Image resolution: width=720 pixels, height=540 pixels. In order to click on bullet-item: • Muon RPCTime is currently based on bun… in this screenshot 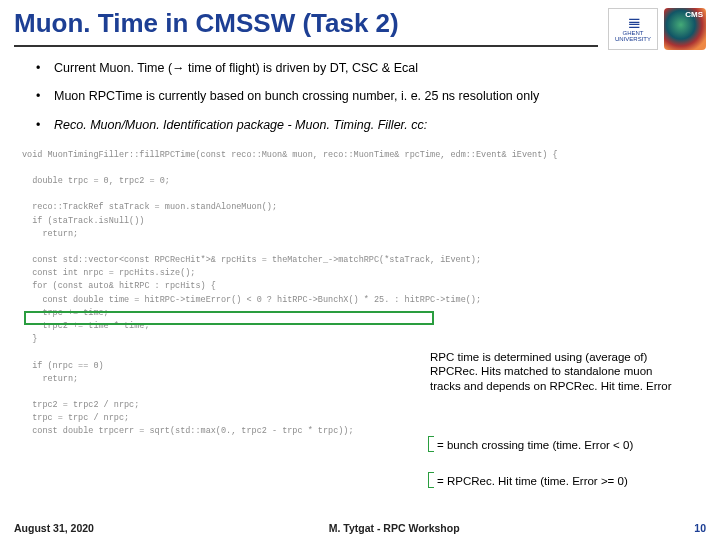, I will do `click(364, 96)`.